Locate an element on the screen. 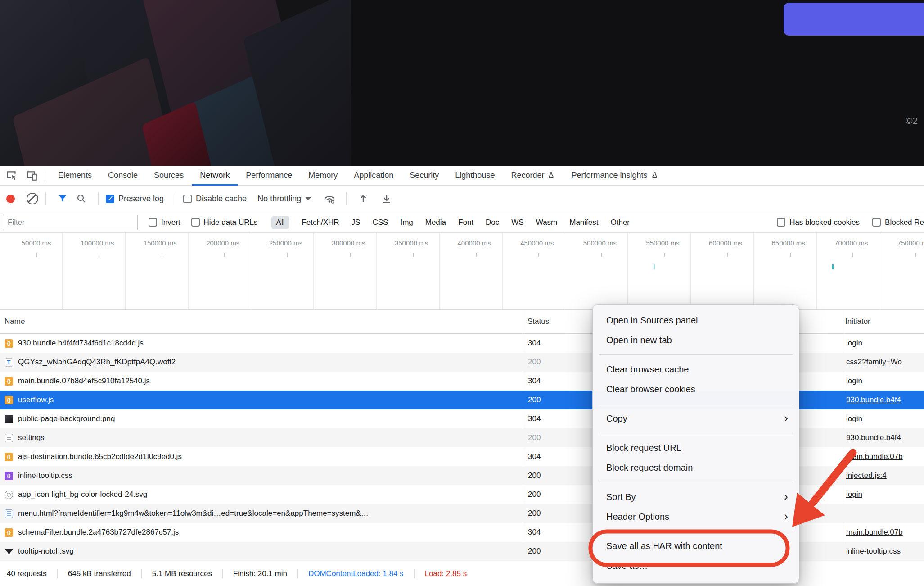 Image resolution: width=924 pixels, height=586 pixels. export-har-icon is located at coordinates (387, 199).